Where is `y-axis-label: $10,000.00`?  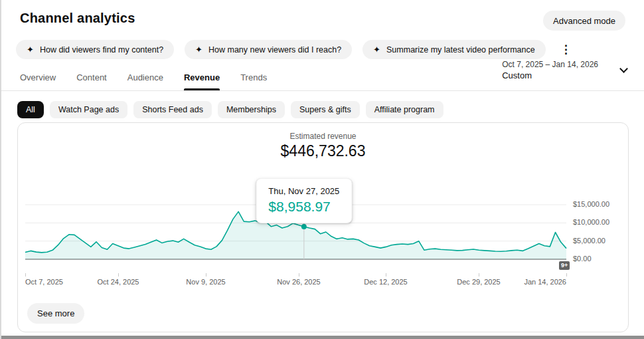
y-axis-label: $10,000.00 is located at coordinates (591, 222).